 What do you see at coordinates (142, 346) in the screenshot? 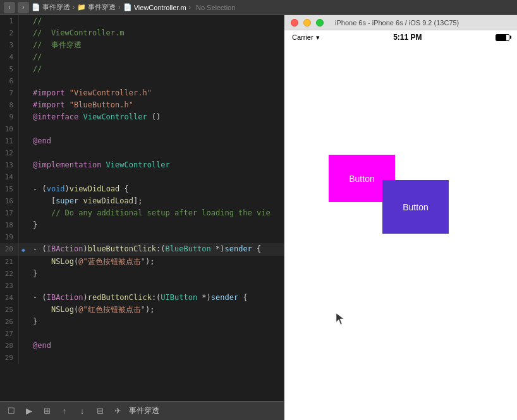
I see `table-row: 28 @end` at bounding box center [142, 346].